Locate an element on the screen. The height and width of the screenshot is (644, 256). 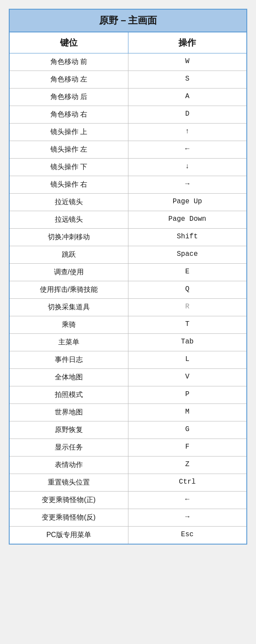
key-cell: 角色移动 后 is located at coordinates (69, 97).